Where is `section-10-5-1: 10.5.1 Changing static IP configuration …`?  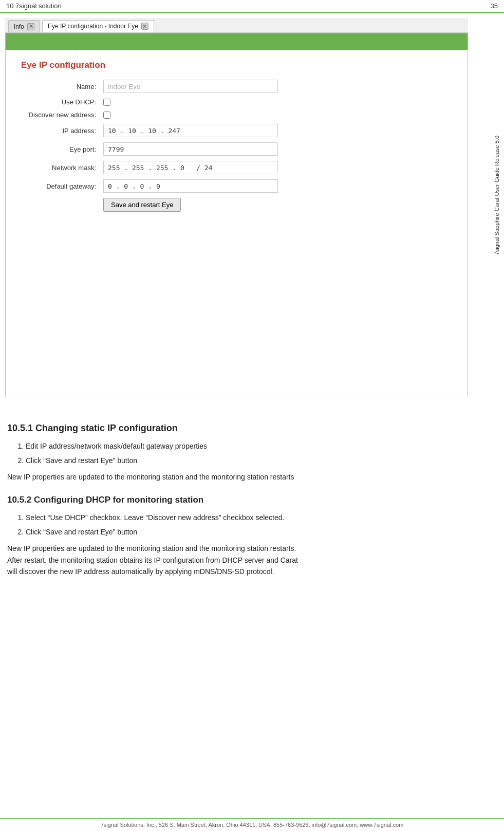 section-10-5-1: 10.5.1 Changing static IP configuration … is located at coordinates (245, 453).